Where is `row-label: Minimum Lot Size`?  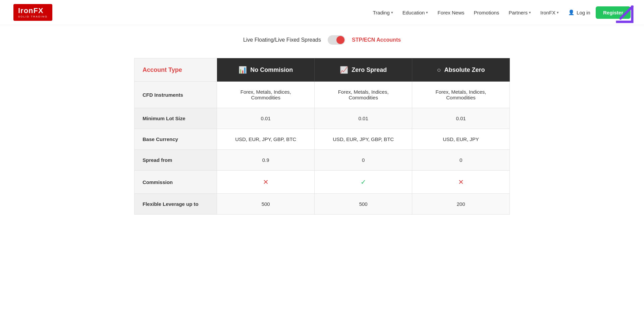 row-label: Minimum Lot Size is located at coordinates (176, 119).